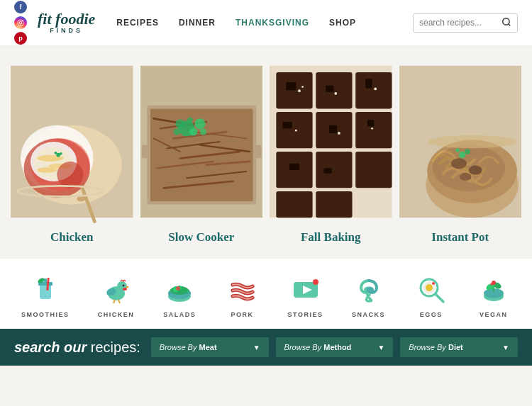  What do you see at coordinates (266, 23) in the screenshot?
I see `header: f p fit foodie FINDS RECIPES DINNER THAN…` at bounding box center [266, 23].